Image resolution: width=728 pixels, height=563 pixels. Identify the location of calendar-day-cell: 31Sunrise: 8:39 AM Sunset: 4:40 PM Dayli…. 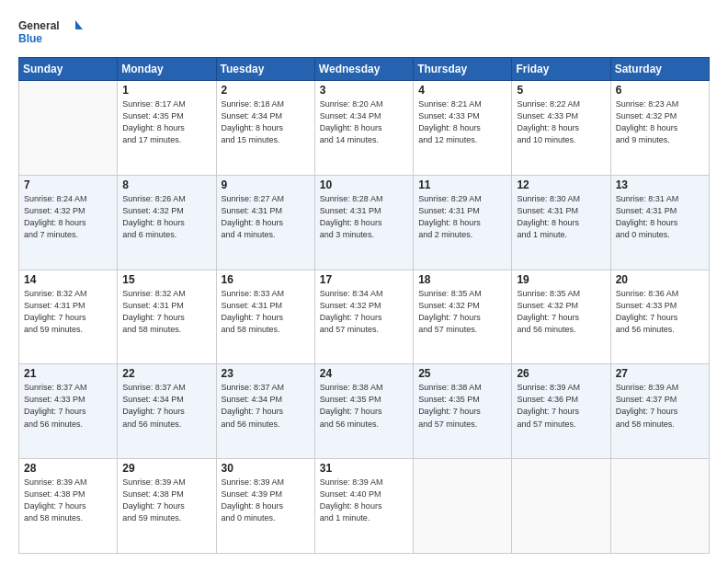
(364, 506).